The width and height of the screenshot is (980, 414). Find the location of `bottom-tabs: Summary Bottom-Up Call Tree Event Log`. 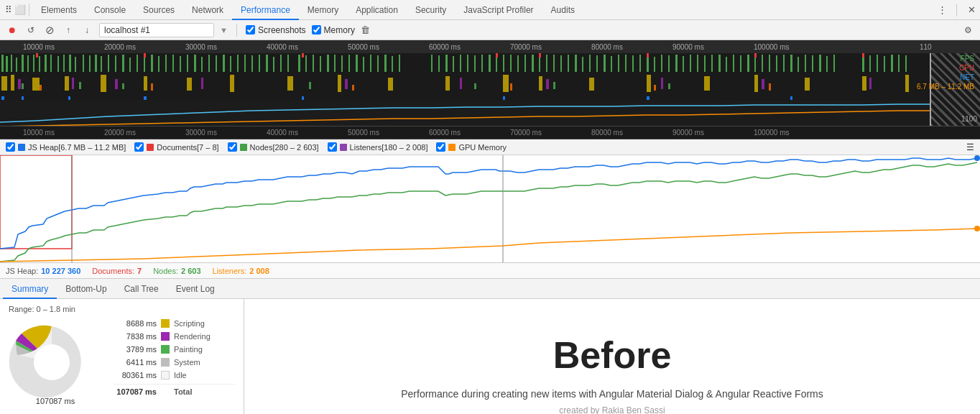

bottom-tabs: Summary Bottom-Up Call Tree Event Log is located at coordinates (490, 289).